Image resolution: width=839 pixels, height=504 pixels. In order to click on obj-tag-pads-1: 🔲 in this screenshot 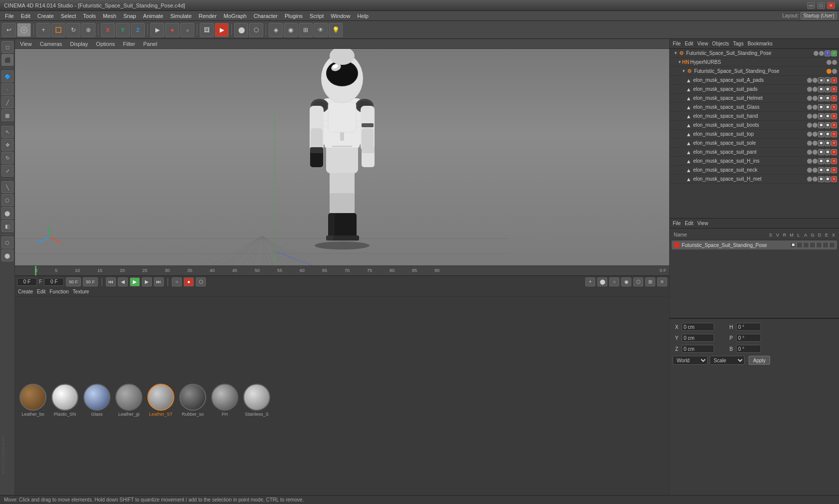, I will do `click(821, 89)`.